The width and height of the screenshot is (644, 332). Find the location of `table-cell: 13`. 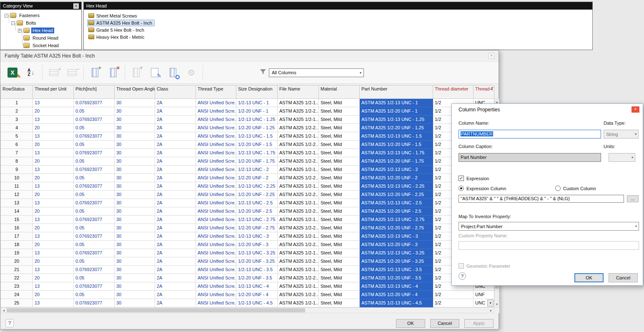

table-cell: 13 is located at coordinates (53, 136).